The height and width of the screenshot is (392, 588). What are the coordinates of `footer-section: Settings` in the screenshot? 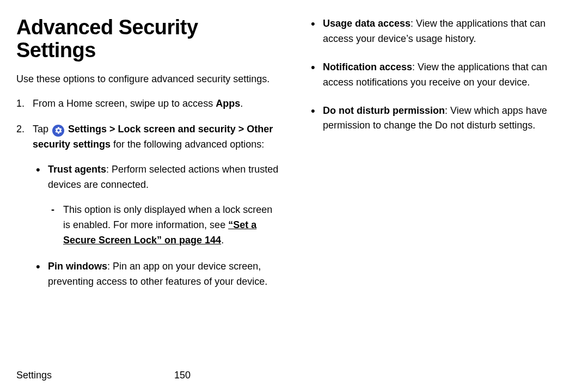 It's located at (95, 376).